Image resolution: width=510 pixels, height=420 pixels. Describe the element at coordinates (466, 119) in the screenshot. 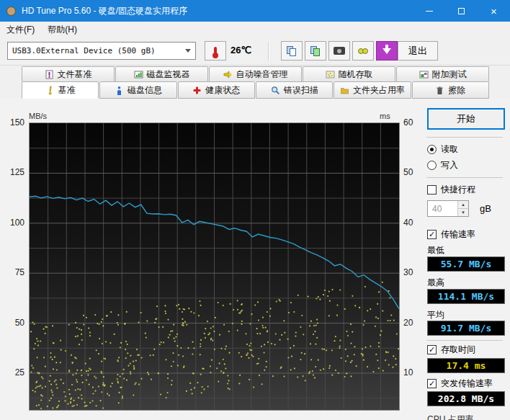

I see `start-button: 开始` at that location.